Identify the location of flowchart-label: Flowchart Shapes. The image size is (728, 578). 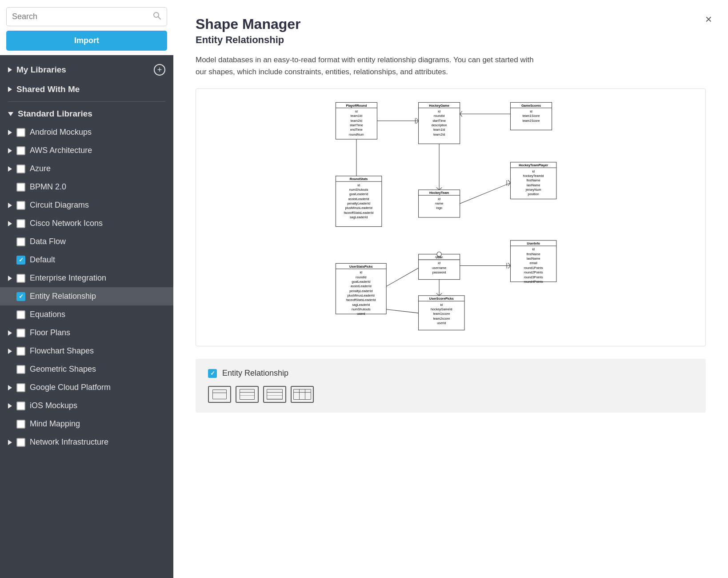
(62, 351).